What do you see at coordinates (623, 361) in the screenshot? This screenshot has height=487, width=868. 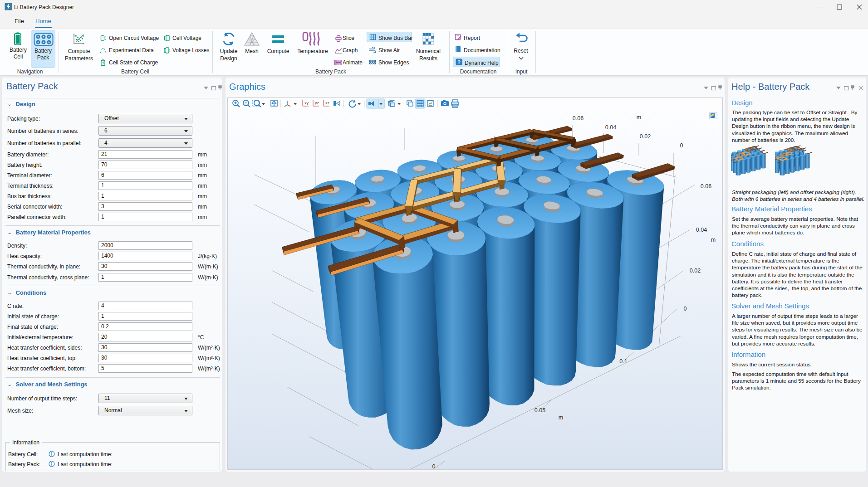 I see `svg-text: 0.1` at bounding box center [623, 361].